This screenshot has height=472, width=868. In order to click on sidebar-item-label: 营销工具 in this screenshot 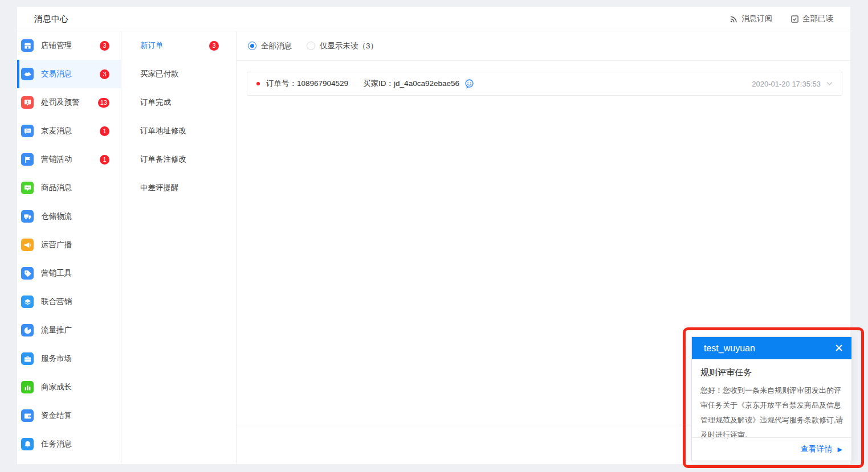, I will do `click(56, 273)`.